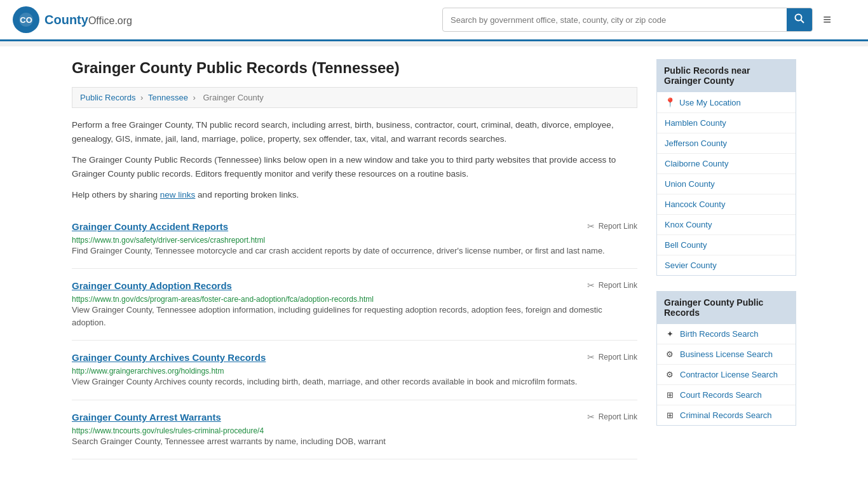  What do you see at coordinates (670, 102) in the screenshot?
I see `pin-icon: 📍` at bounding box center [670, 102].